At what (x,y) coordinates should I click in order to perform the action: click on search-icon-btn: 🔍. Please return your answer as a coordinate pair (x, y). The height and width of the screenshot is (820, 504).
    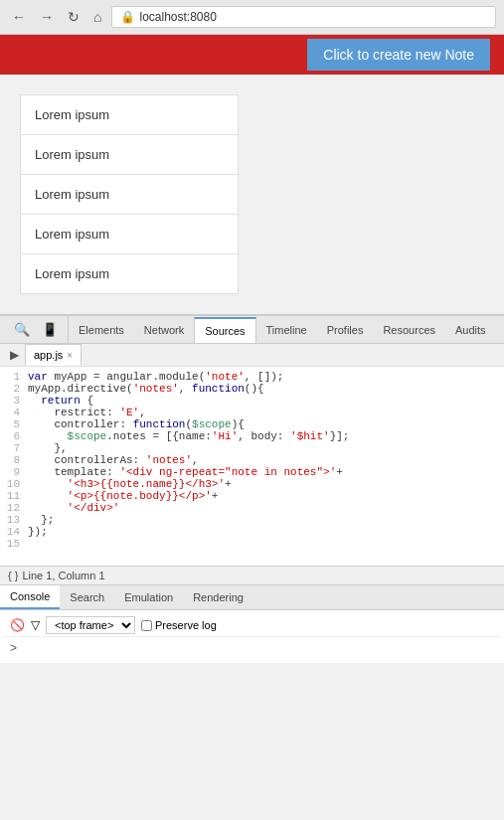
    Looking at the image, I should click on (22, 330).